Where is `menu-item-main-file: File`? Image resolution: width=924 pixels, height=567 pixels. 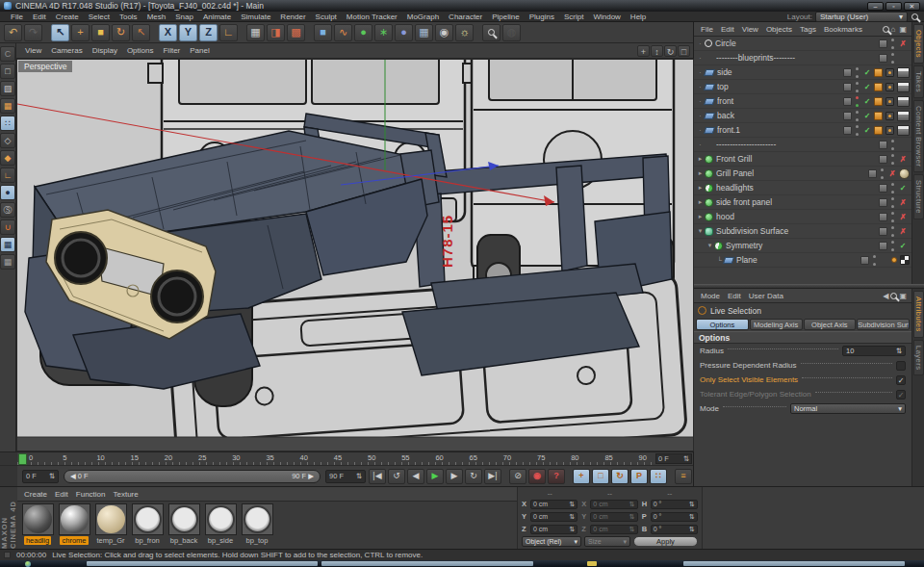
menu-item-main-file: File is located at coordinates (17, 17).